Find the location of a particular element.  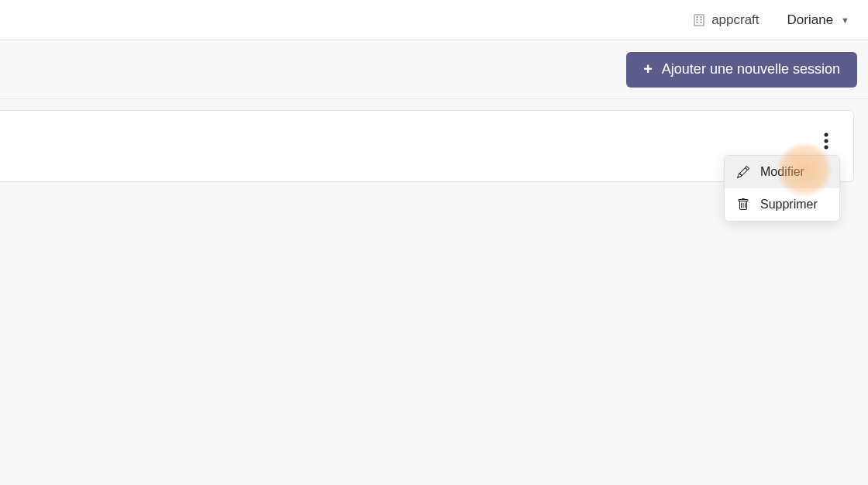

plus-icon: + is located at coordinates (648, 70).